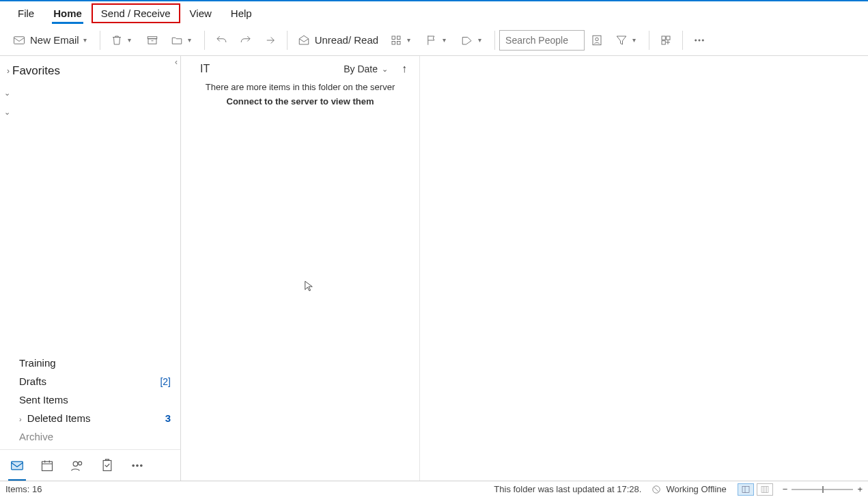 The height and width of the screenshot is (497, 868). I want to click on arrow-right-icon, so click(270, 40).